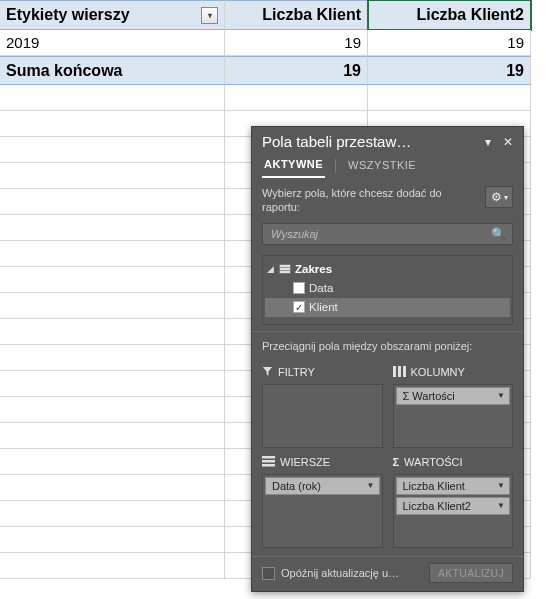  Describe the element at coordinates (433, 462) in the screenshot. I see `area-values-label: WARTOŚCI` at that location.